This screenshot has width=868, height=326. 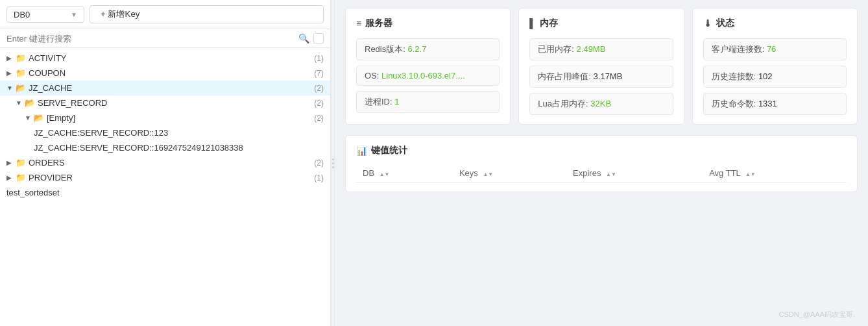 I want to click on hist-cmd-label: 历史命令数:, so click(x=735, y=104).